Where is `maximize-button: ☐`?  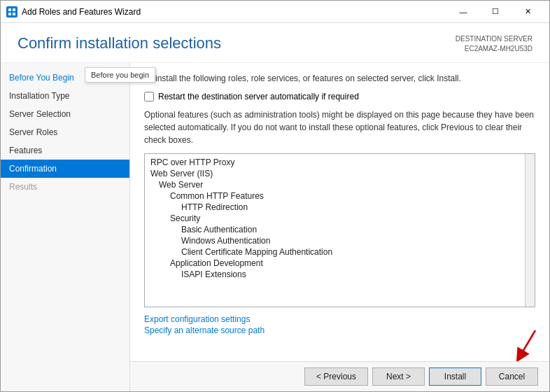 maximize-button: ☐ is located at coordinates (495, 12).